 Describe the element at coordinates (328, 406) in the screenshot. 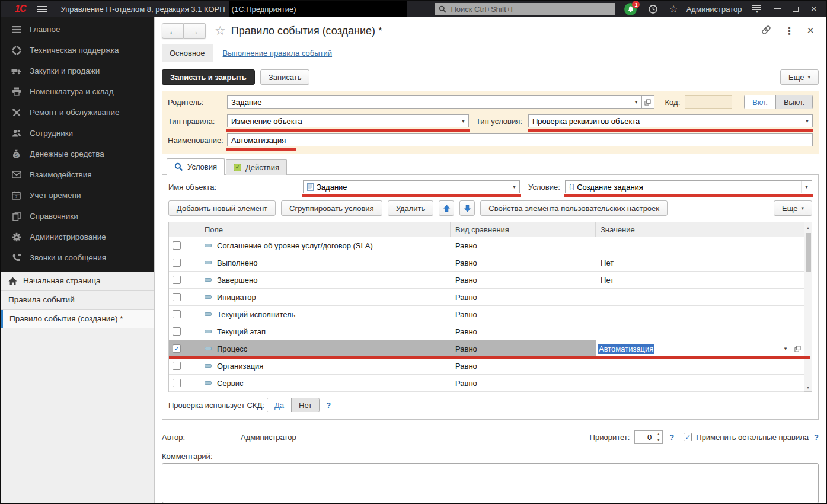

I see `skd-help-link: ?` at that location.